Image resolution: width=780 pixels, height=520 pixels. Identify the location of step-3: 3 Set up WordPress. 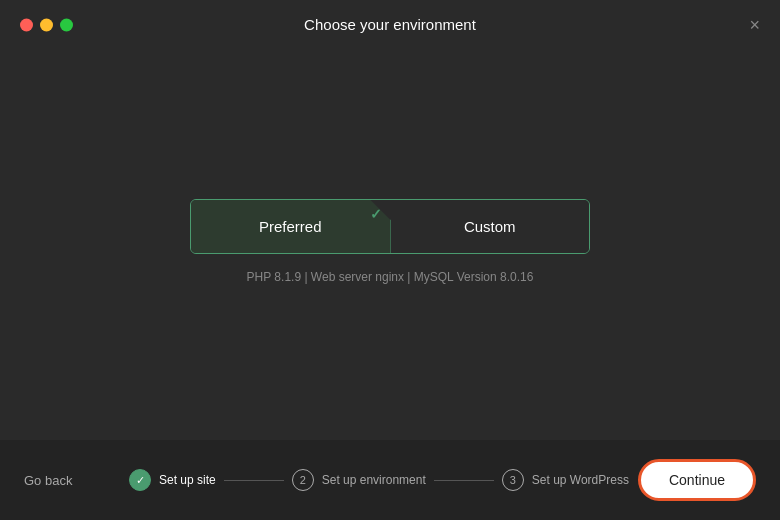
(566, 480).